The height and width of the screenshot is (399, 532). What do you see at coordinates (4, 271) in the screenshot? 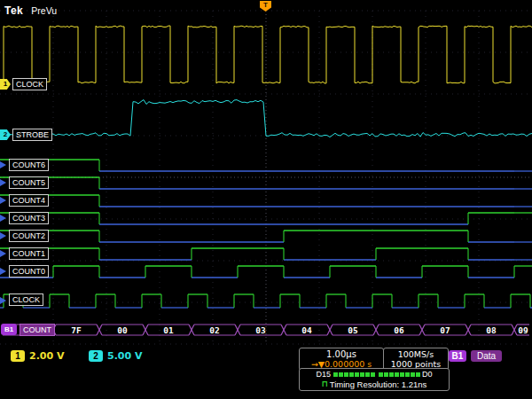
I see `digital-count0-marker` at bounding box center [4, 271].